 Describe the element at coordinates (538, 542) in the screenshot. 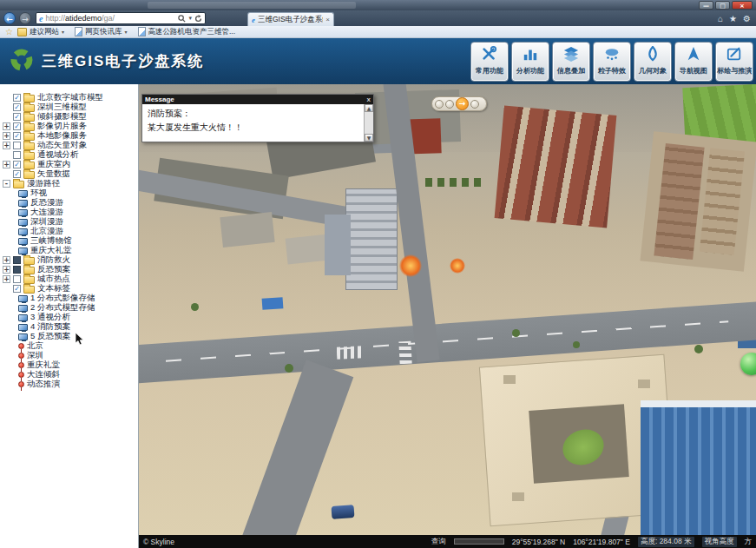

I see `status-latitude: 29°55'19.268" N` at that location.